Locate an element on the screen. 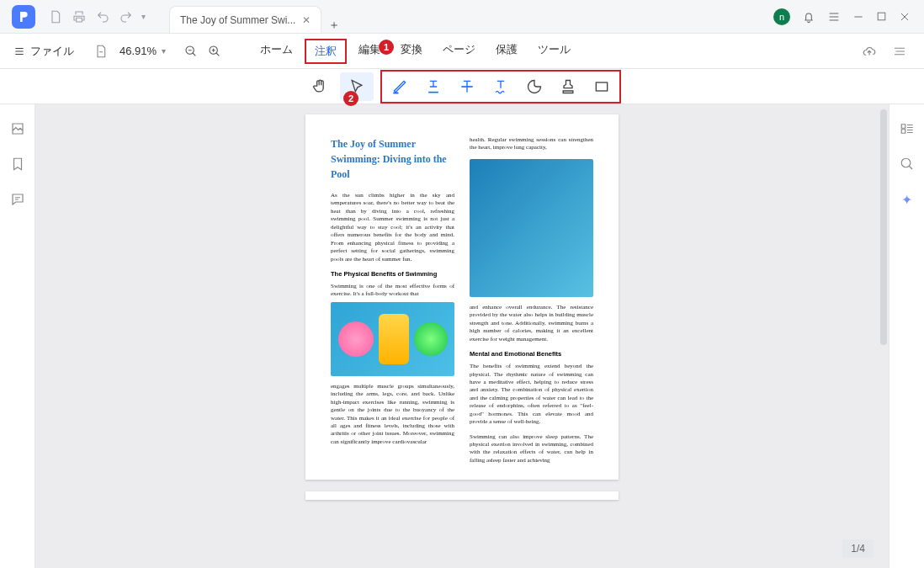 The width and height of the screenshot is (924, 568). redo-icon is located at coordinates (126, 17).